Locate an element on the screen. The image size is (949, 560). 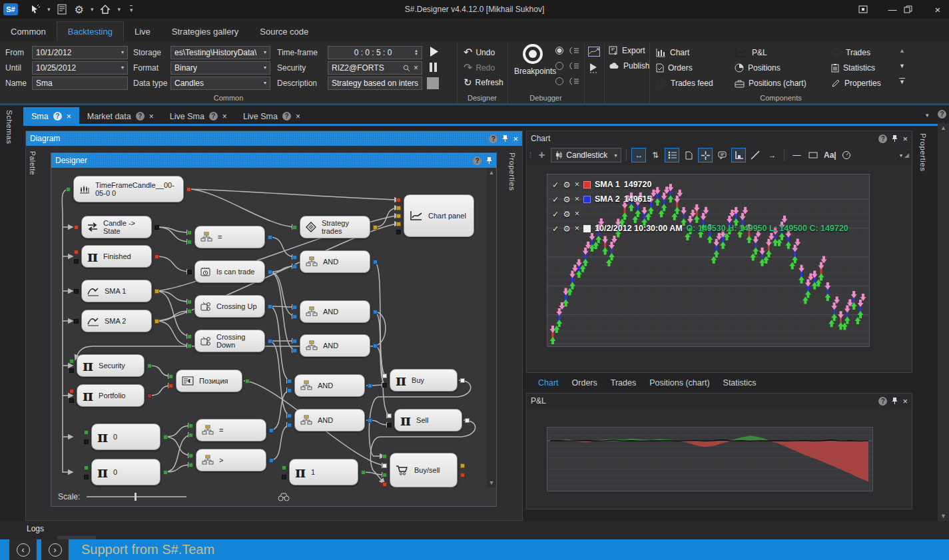
diagram-panel-header: Diagram ? × is located at coordinates (274, 139).